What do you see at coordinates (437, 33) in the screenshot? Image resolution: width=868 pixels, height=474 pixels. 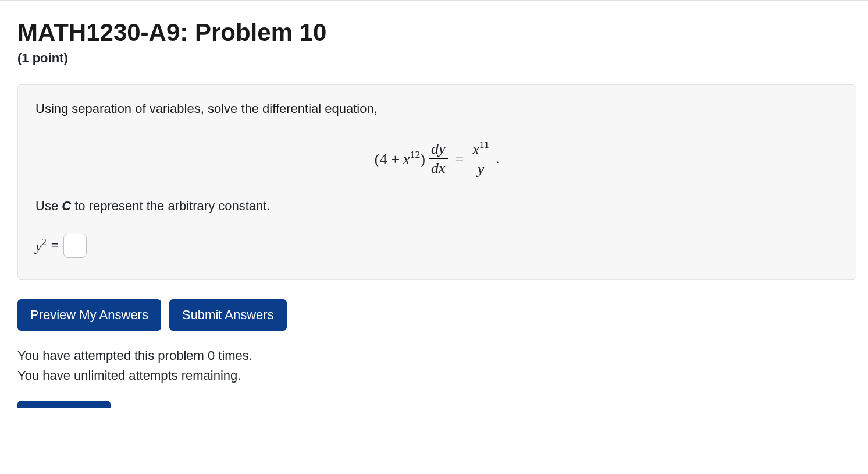 I see `problem-title: MATH1230-A9: Problem 10` at bounding box center [437, 33].